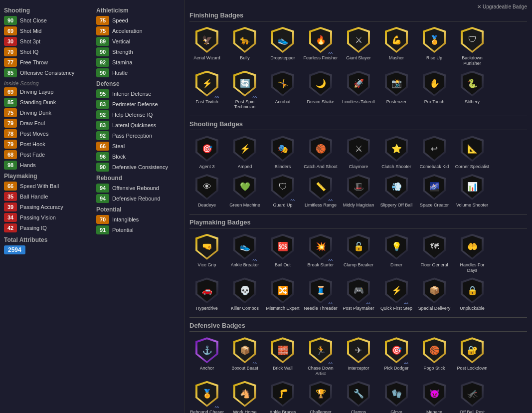 The width and height of the screenshot is (532, 413). What do you see at coordinates (207, 253) in the screenshot?
I see `badge-item: 🤜 Vice Grip` at bounding box center [207, 253].